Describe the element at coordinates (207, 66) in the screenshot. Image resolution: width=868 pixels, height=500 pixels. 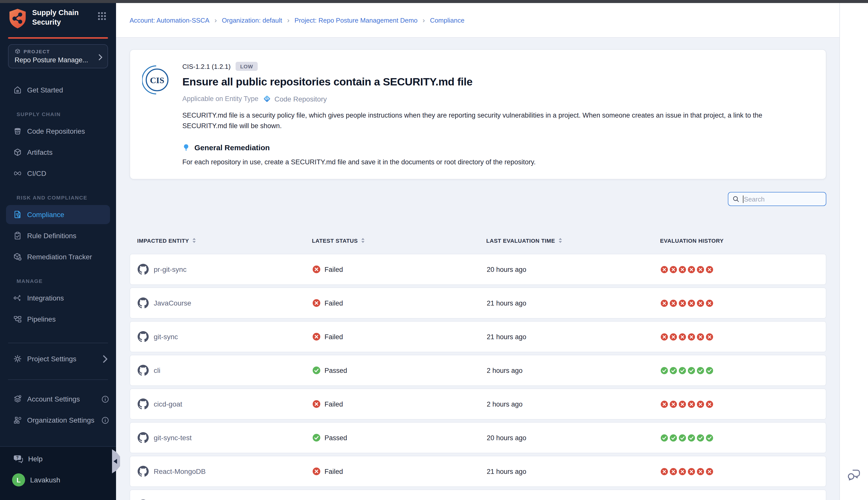
I see `rule-id: CIS-1.2.1 (1.2.1)` at that location.